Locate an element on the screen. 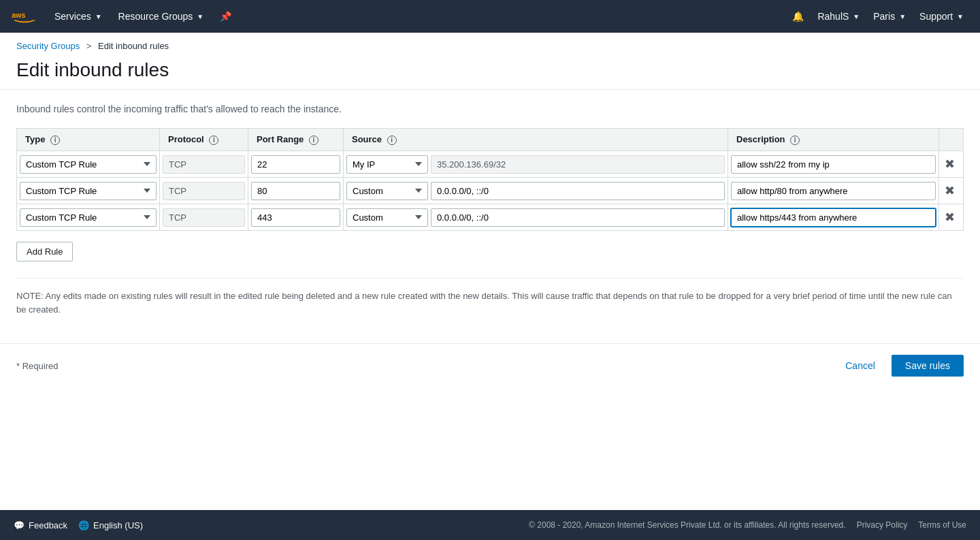  desc-info-icon: i is located at coordinates (795, 140).